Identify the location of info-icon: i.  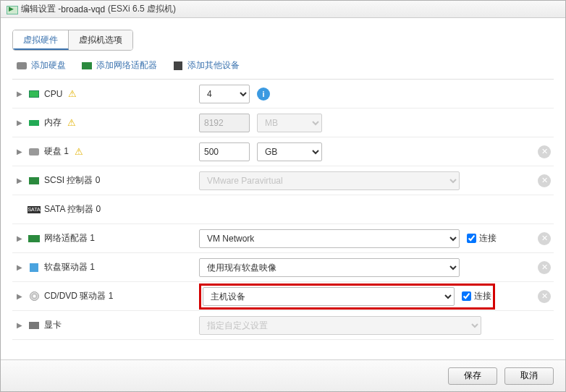
(263, 94).